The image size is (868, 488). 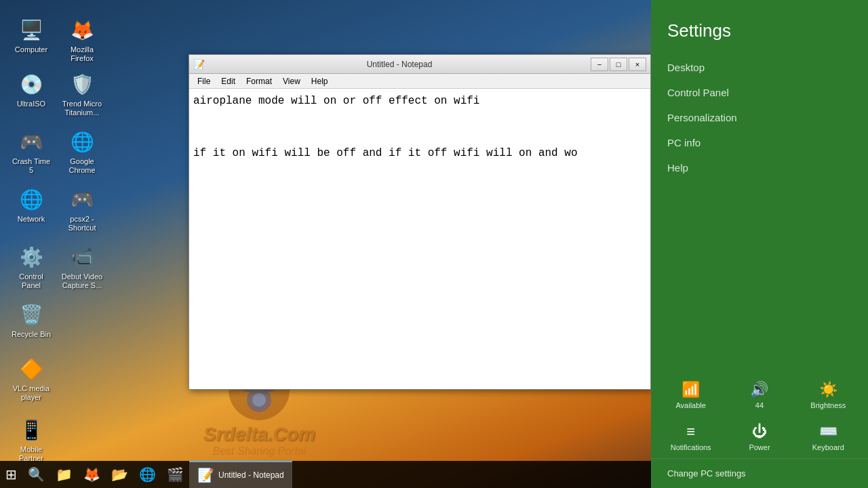 I want to click on taskbar-notepad-icon: 📝, so click(x=206, y=475).